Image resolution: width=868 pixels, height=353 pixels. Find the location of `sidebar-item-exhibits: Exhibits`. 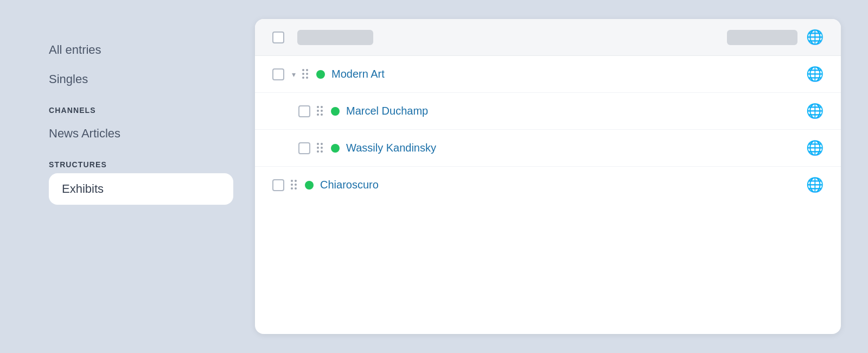

sidebar-item-exhibits: Exhibits is located at coordinates (141, 189).